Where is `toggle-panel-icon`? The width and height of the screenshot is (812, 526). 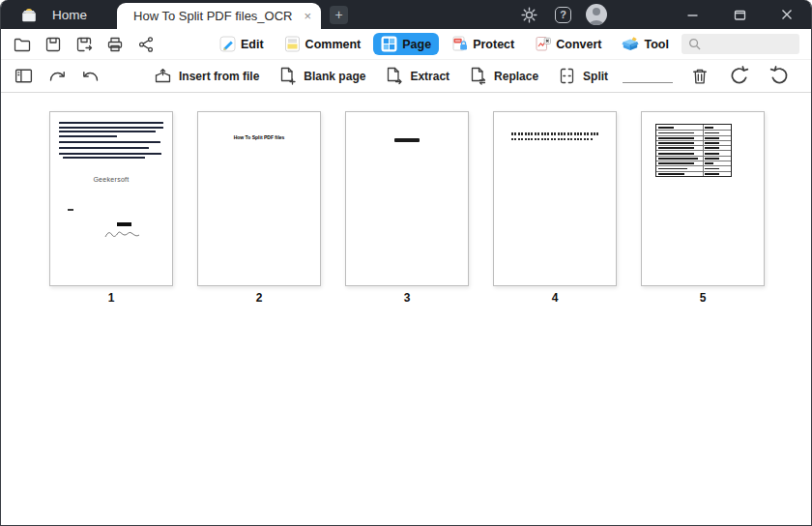 toggle-panel-icon is located at coordinates (23, 76).